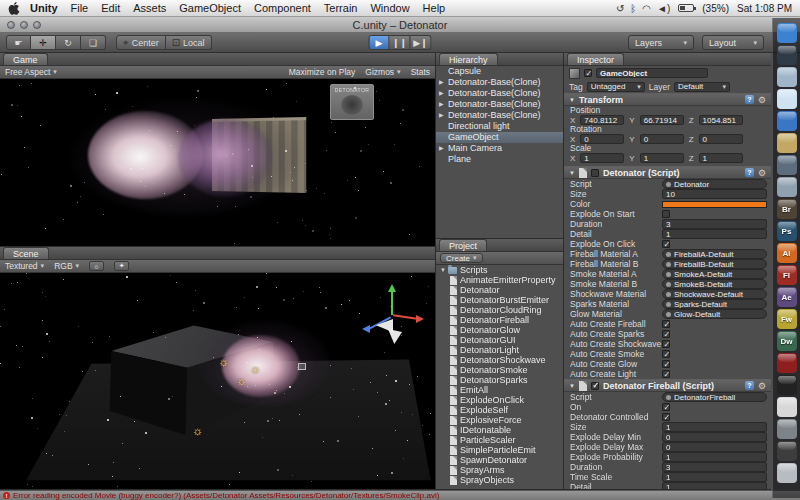 This screenshot has height=500, width=800. What do you see at coordinates (764, 8) in the screenshot?
I see `menubar-clock: Sat 1:08 PM` at bounding box center [764, 8].